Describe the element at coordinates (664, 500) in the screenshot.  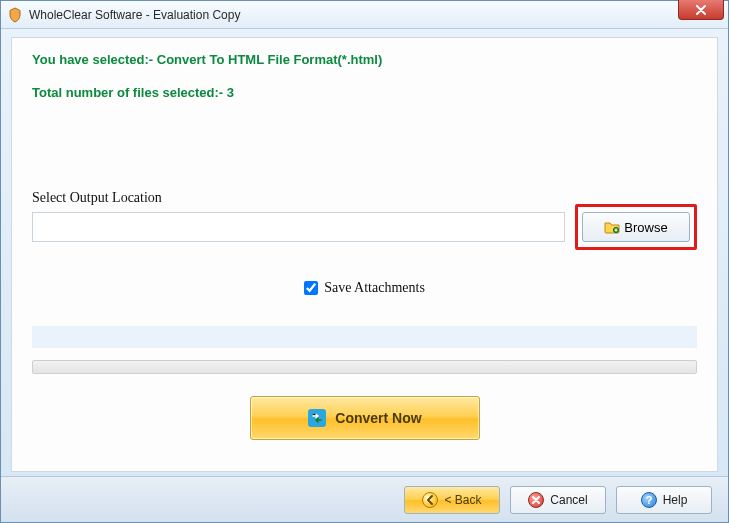
I see `help-button: ? Help` at that location.